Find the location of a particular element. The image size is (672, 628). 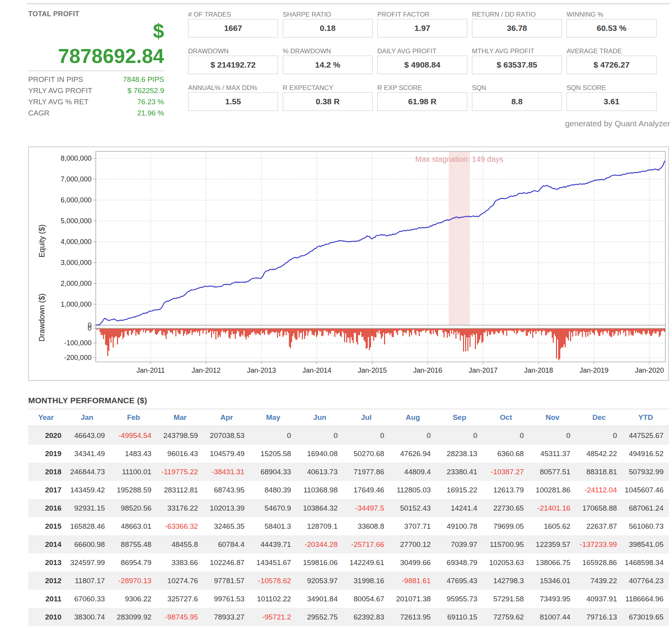

stat-cell: SQN8.8 is located at coordinates (517, 97).